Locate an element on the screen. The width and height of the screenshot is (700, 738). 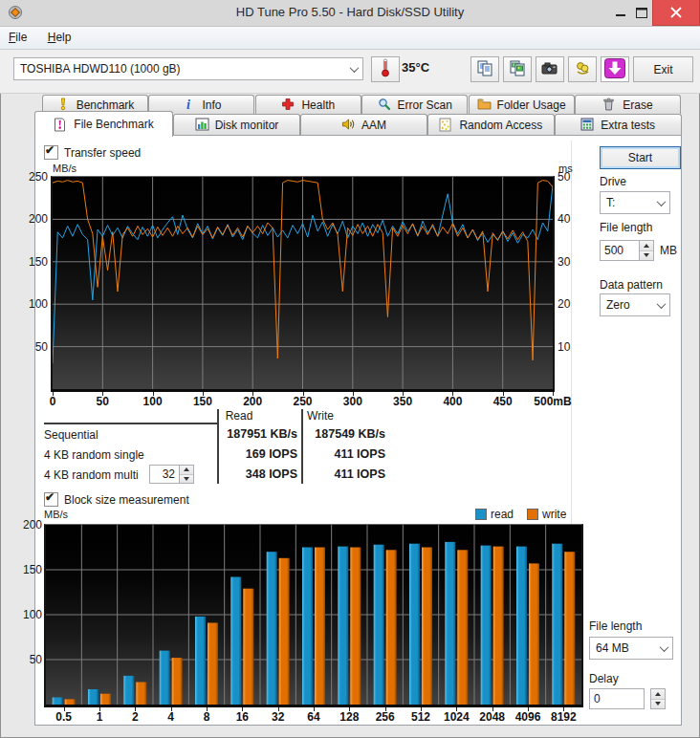
drive-combo: T: is located at coordinates (635, 203).